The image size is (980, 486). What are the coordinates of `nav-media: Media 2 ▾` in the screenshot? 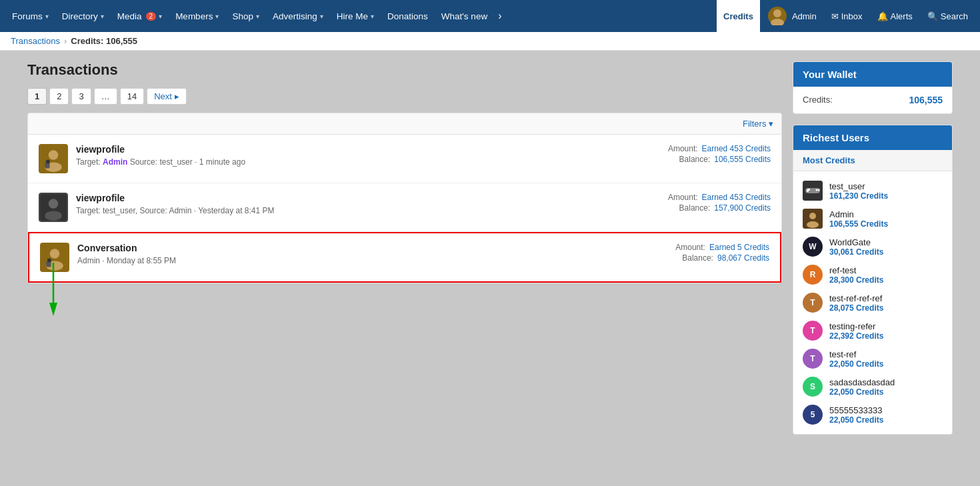 It's located at (140, 16).